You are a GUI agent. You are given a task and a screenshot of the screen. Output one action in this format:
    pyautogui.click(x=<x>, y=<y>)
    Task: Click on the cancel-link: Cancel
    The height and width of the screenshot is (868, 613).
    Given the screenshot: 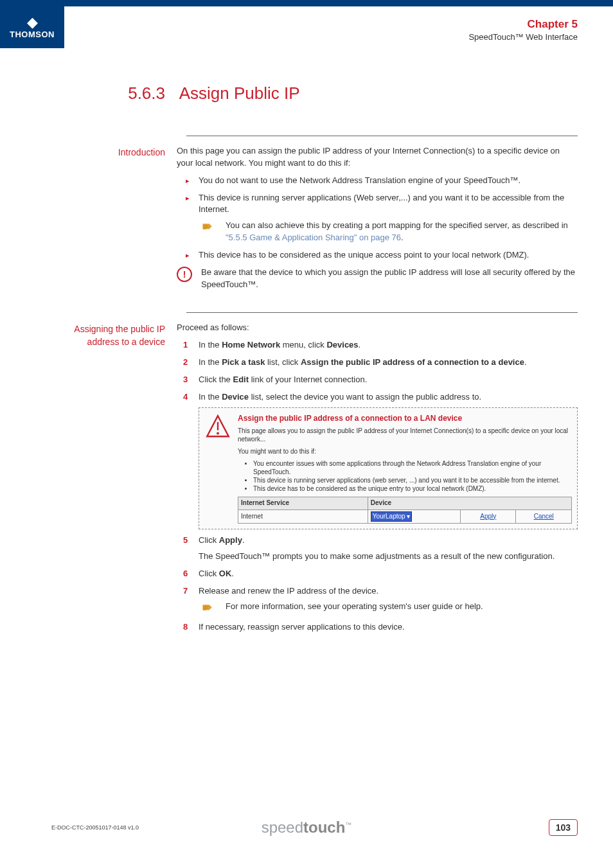 What is the action you would take?
    pyautogui.click(x=544, y=517)
    